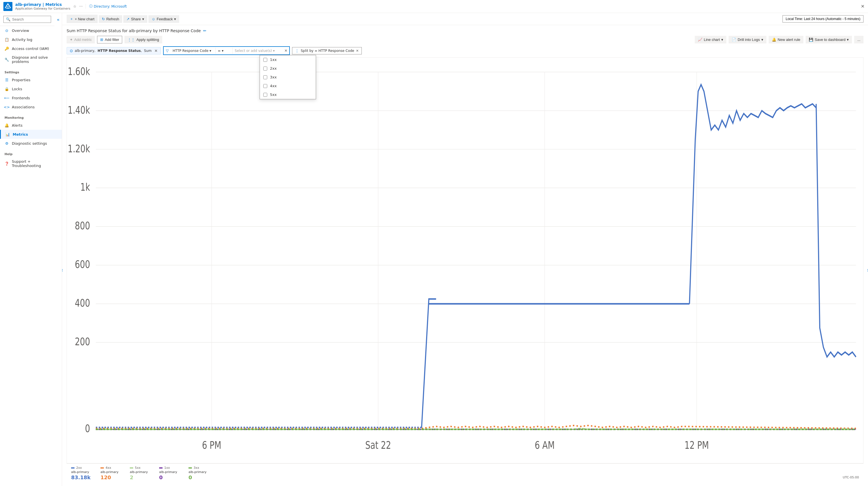 The image size is (868, 486). What do you see at coordinates (88, 428) in the screenshot?
I see `svg-text: 0` at bounding box center [88, 428].